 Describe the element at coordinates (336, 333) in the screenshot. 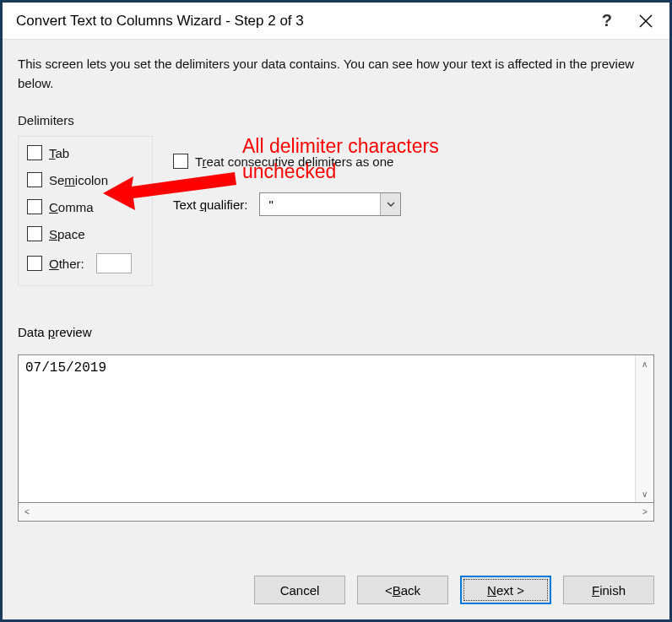

I see `preview-label: Data preview` at that location.